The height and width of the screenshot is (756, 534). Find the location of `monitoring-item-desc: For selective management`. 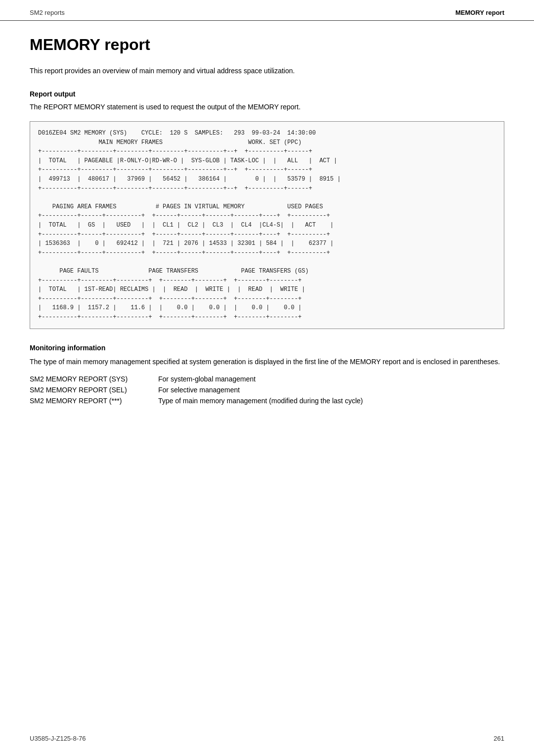

monitoring-item-desc: For selective management is located at coordinates (199, 390).